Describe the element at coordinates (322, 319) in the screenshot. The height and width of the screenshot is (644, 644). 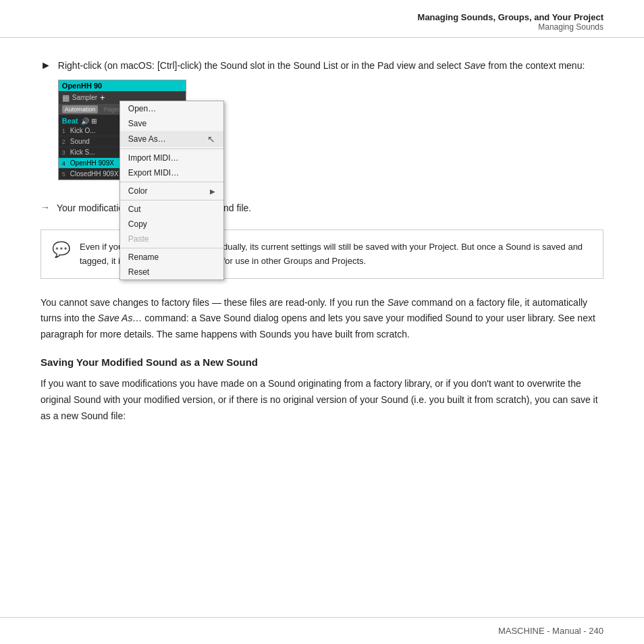
I see `body-para-1: You cannot save changes to factory files…` at that location.